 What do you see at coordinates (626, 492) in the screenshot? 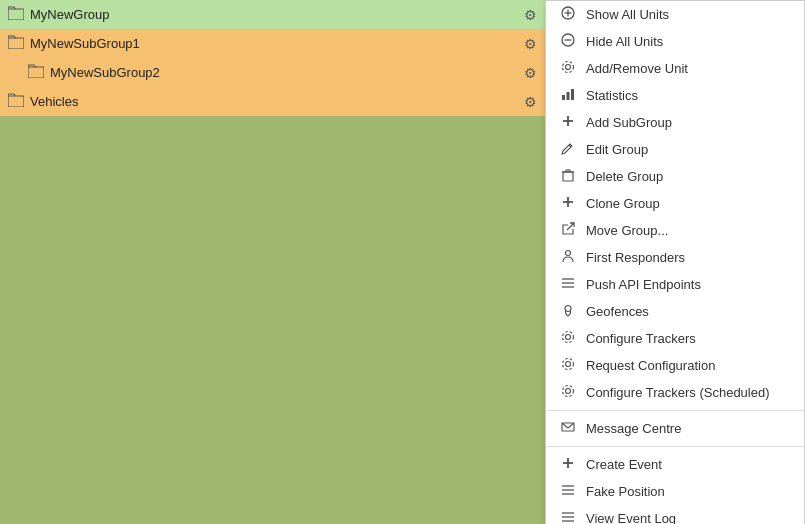
I see `menu-label: Fake Position` at bounding box center [626, 492].